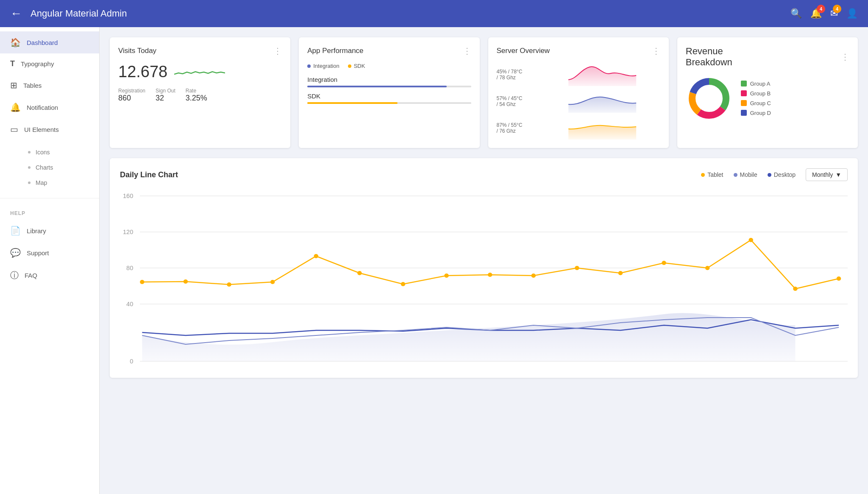 Image resolution: width=868 pixels, height=494 pixels. I want to click on revenue-breakdown-card: Revenue Breakdown ⋮, so click(768, 92).